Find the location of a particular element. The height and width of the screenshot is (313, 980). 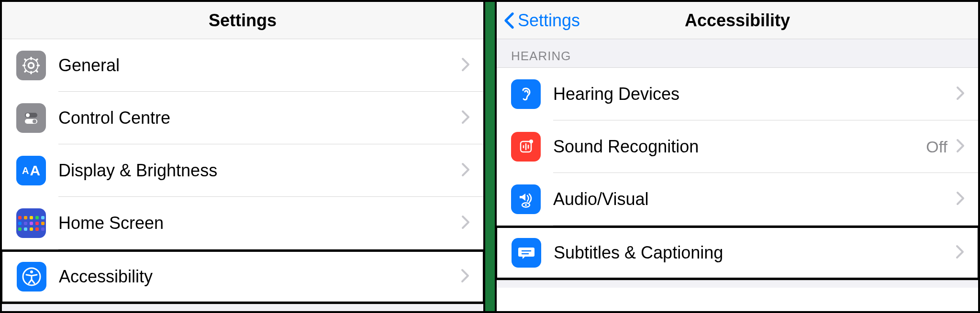

row-home-screen: Home Screen is located at coordinates (243, 223).